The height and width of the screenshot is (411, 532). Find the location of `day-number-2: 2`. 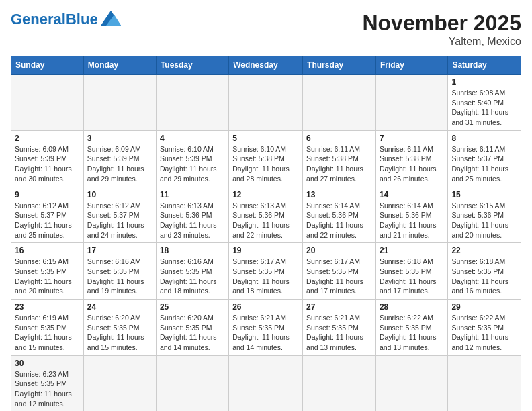

day-number-2: 2 is located at coordinates (47, 138).